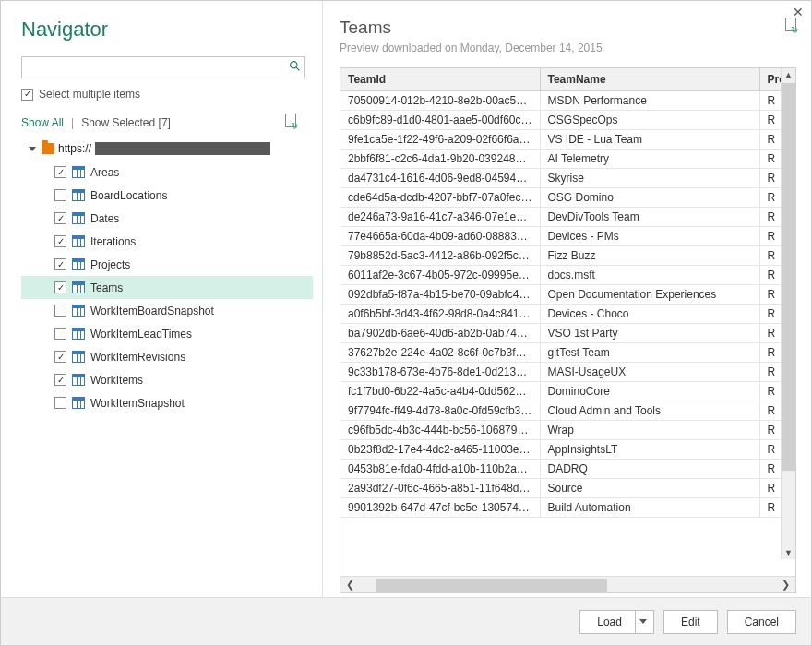  I want to click on search-icon, so click(294, 67).